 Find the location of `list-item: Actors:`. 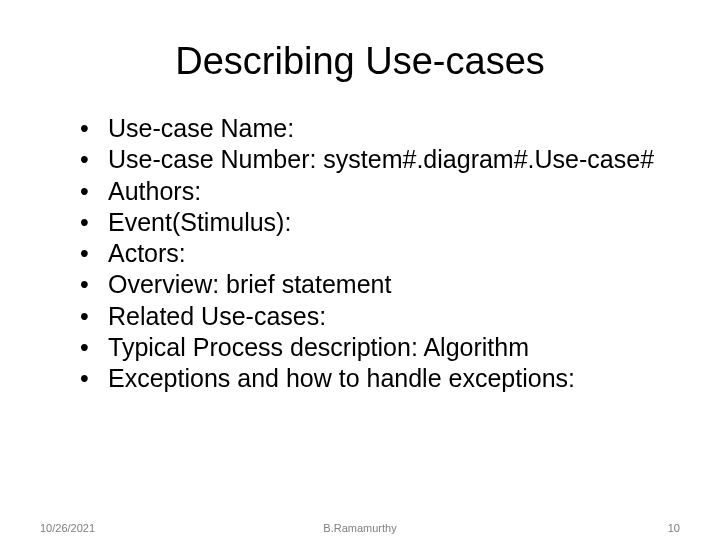

list-item: Actors: is located at coordinates (370, 254).